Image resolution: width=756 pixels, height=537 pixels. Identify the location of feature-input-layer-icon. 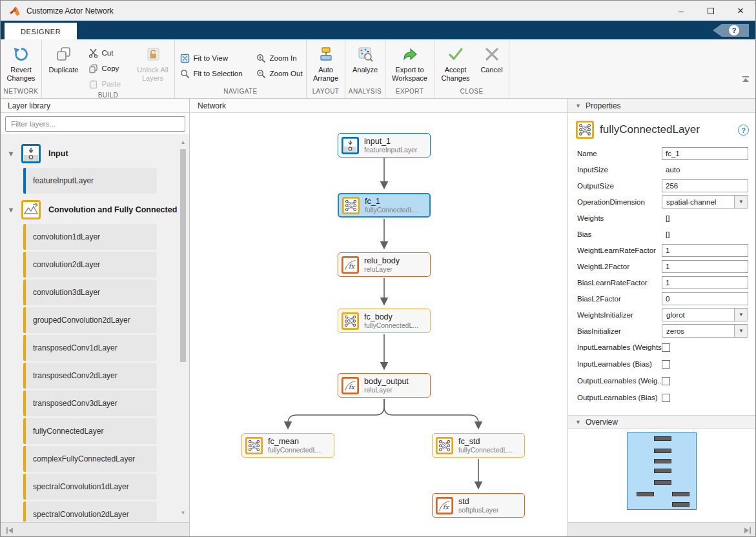
(350, 146).